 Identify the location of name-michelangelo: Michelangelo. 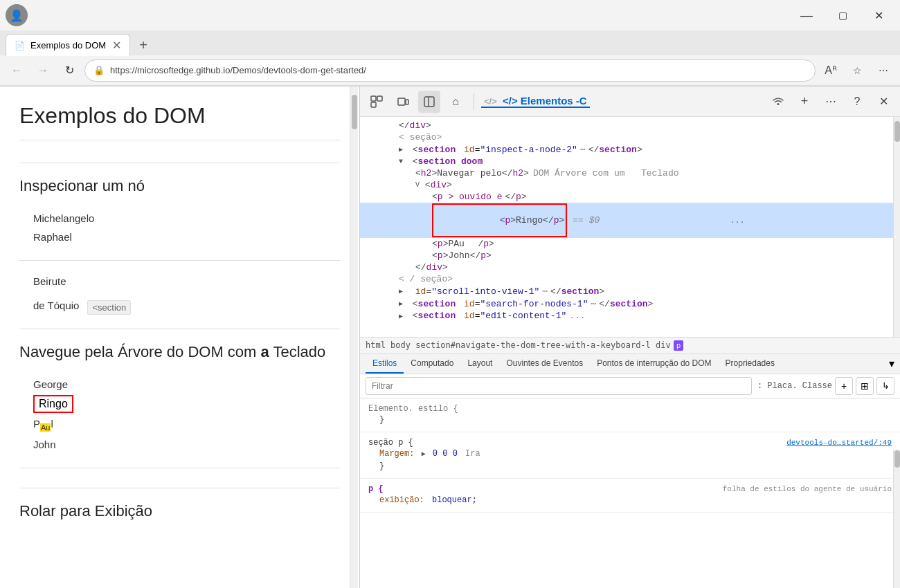
(187, 219).